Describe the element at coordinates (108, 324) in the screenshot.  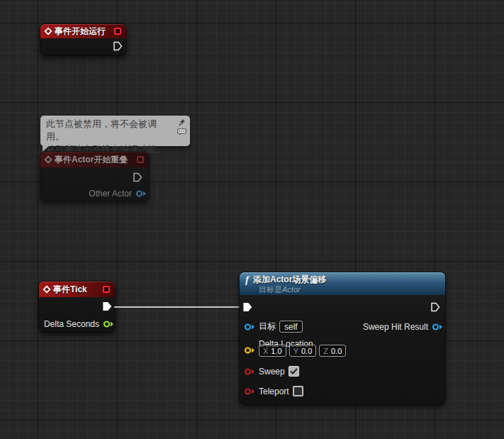
I see `delta-seconds-output-pin` at that location.